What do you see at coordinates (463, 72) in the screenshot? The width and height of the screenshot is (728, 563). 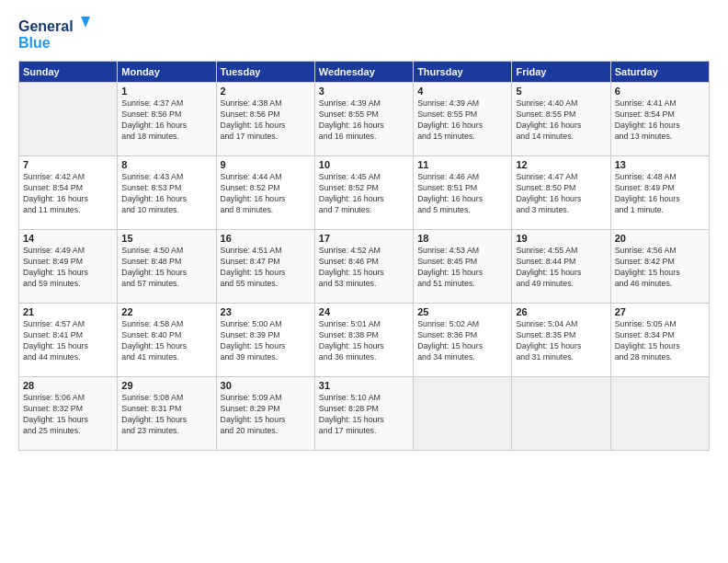 I see `weekday-header: Thursday` at bounding box center [463, 72].